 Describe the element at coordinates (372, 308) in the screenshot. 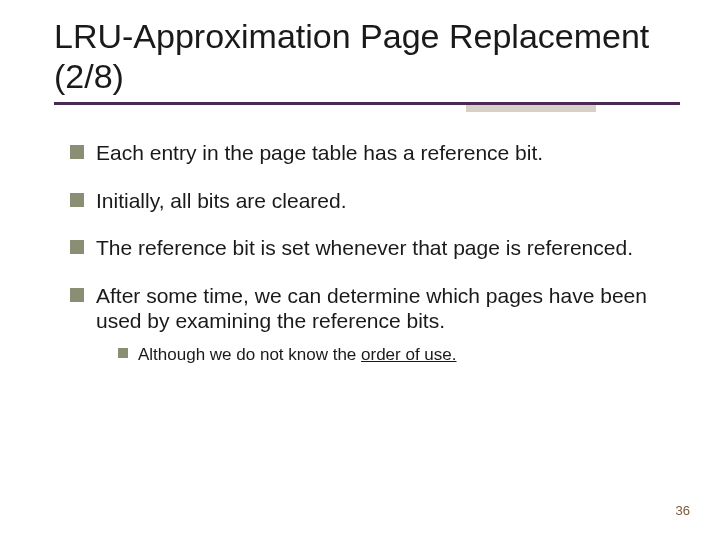

I see `bullet-text: After some time, we can determine which …` at that location.